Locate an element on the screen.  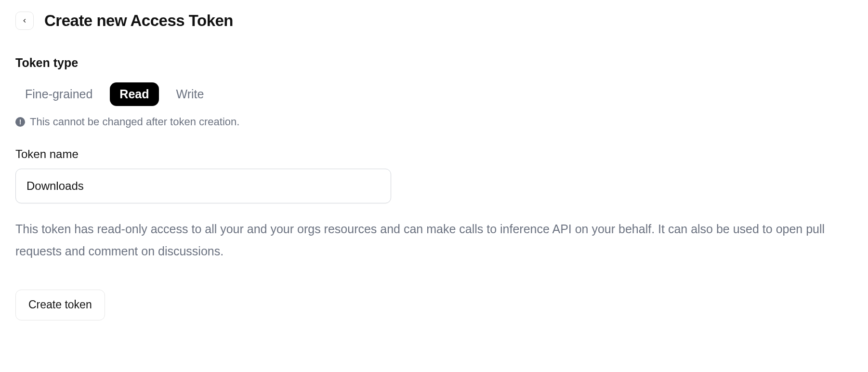
token-type-write: Write is located at coordinates (190, 94).